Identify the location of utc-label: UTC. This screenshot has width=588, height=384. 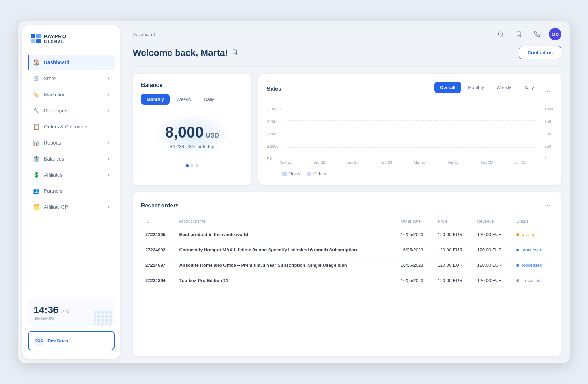
(65, 312).